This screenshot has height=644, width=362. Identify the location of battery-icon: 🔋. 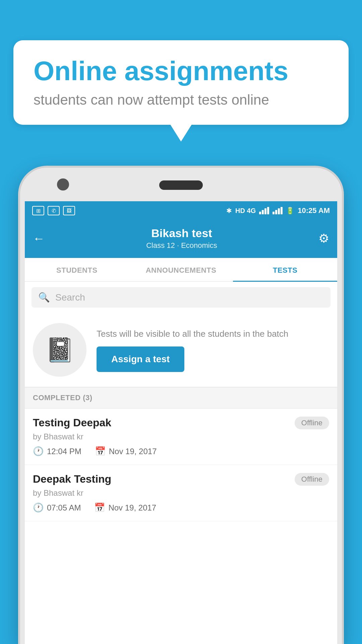
(290, 211).